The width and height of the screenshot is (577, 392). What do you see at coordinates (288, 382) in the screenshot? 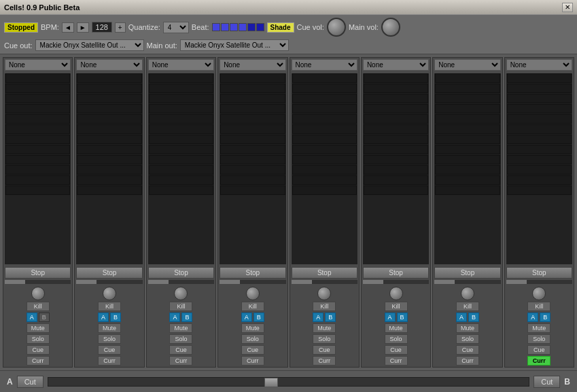
I see `crossfader-track` at bounding box center [288, 382].